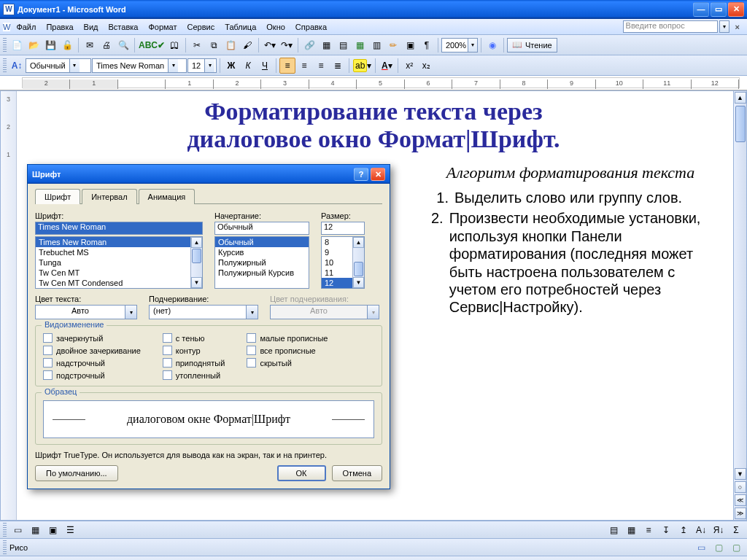  Describe the element at coordinates (67, 45) in the screenshot. I see `permission-button: 🔓` at that location.